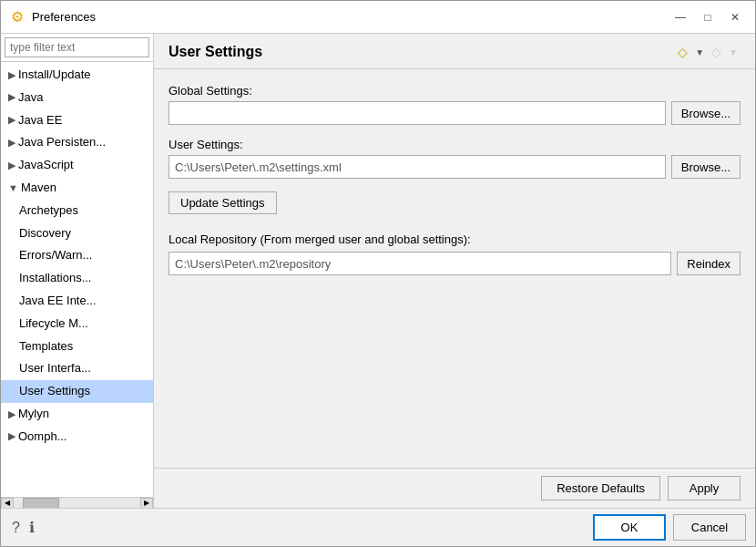  What do you see at coordinates (417, 113) in the screenshot?
I see `global-settings-input` at bounding box center [417, 113].